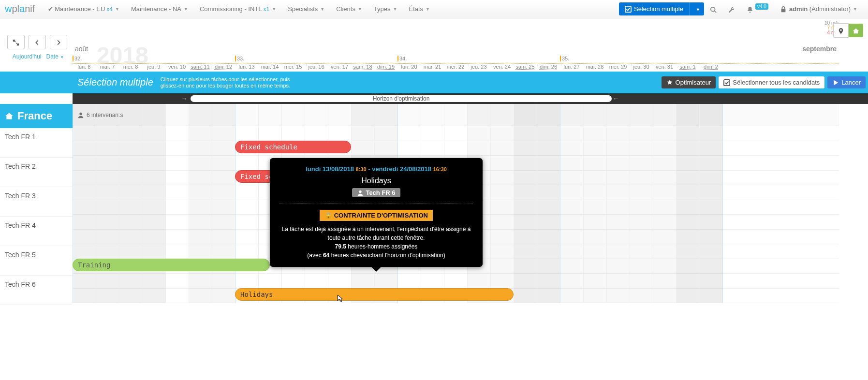  I want to click on day-label: sam. 11, so click(200, 67).